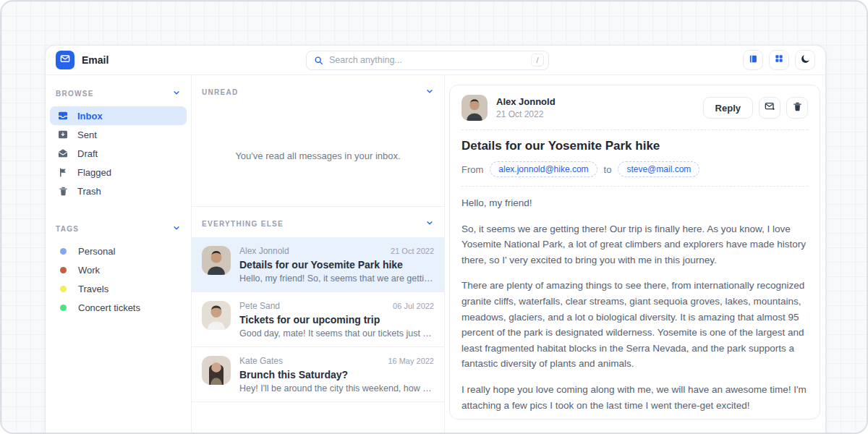 Image resolution: width=868 pixels, height=434 pixels. Describe the element at coordinates (63, 172) in the screenshot. I see `flag-icon` at that location.